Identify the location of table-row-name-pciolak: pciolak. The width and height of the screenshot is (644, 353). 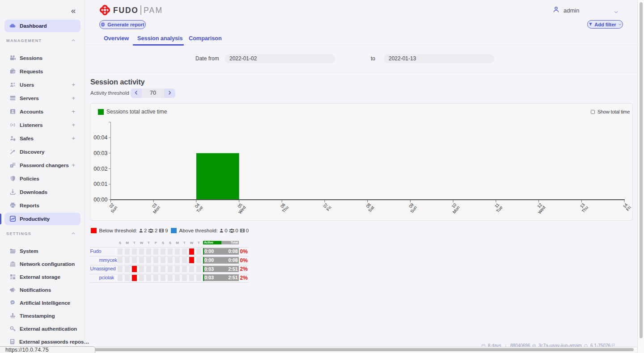
(106, 277).